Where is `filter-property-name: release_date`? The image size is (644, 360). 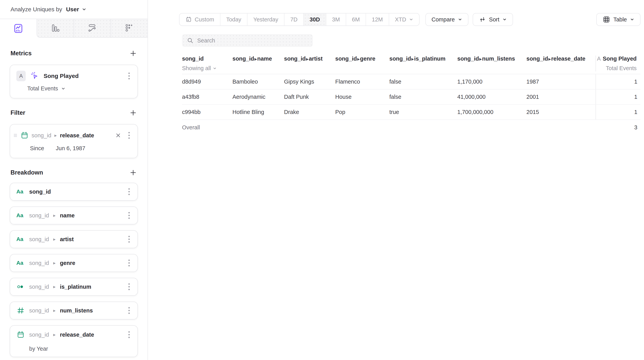
filter-property-name: release_date is located at coordinates (77, 136).